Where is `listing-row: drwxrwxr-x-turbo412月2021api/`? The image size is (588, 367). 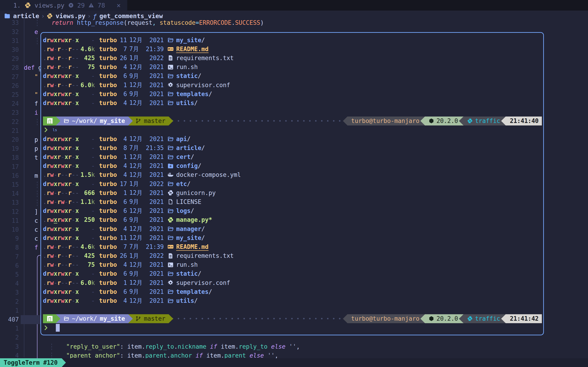
listing-row: drwxrwxr-x-turbo412月2021api/ is located at coordinates (293, 139).